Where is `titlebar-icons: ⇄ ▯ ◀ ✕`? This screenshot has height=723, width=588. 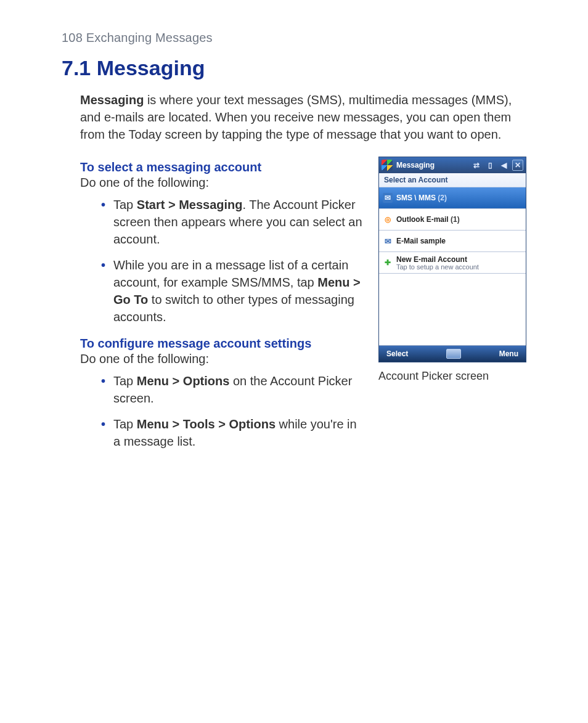 titlebar-icons: ⇄ ▯ ◀ ✕ is located at coordinates (497, 165).